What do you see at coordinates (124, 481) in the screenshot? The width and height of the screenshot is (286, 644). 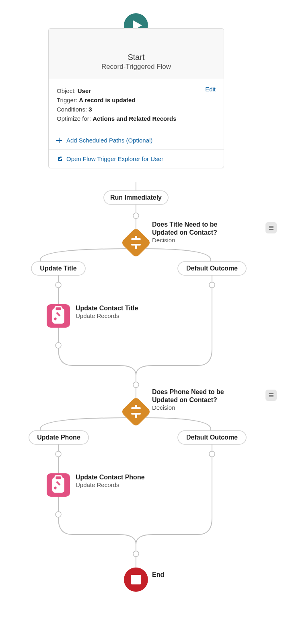 I see `update-2-label: Update Contact Phone Update Records` at bounding box center [124, 481].